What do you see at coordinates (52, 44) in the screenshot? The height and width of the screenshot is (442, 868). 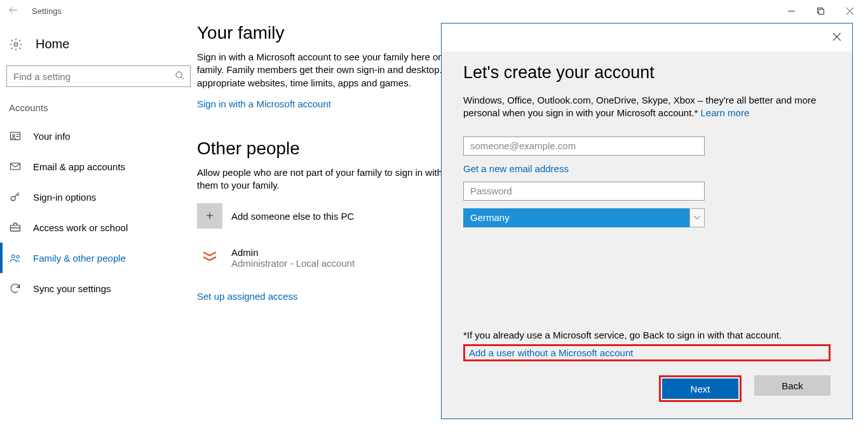 I see `home-label: Home` at bounding box center [52, 44].